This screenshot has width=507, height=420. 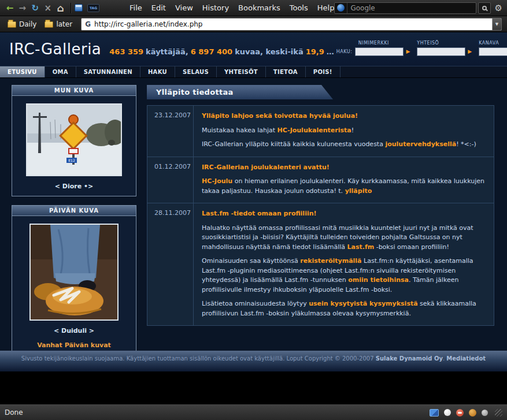 I want to click on tab-tietoa: TIETOA, so click(x=286, y=72).